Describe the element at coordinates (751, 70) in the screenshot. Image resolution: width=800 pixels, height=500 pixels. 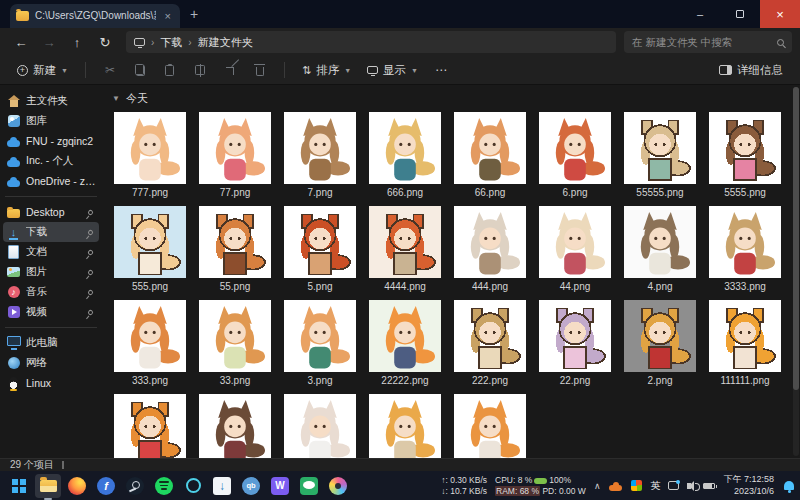
I see `details-pane-button: 详细信息` at that location.